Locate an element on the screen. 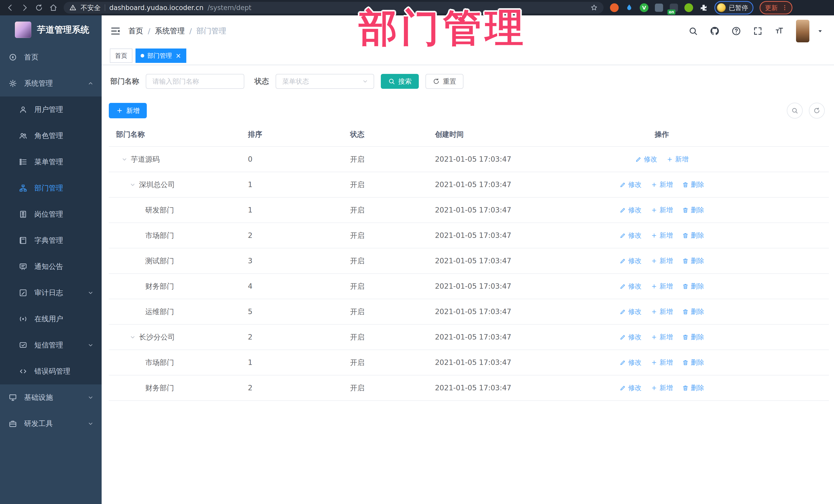 The width and height of the screenshot is (834, 504). sort-cell: 1 is located at coordinates (299, 185).